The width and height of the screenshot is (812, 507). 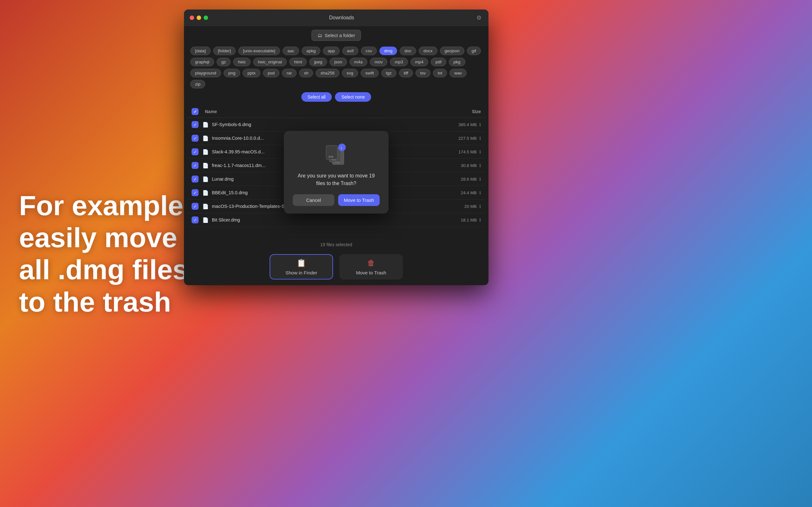 I want to click on dialog-icon: dmg zip png ↓, so click(x=336, y=154).